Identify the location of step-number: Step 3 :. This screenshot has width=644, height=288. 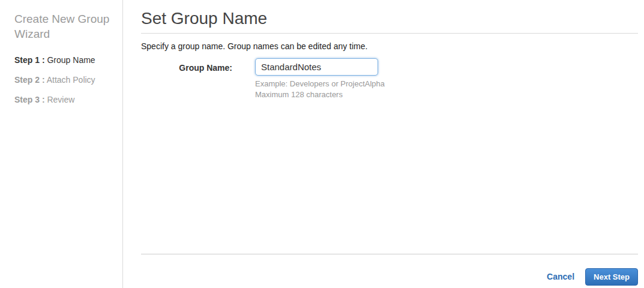
(30, 100).